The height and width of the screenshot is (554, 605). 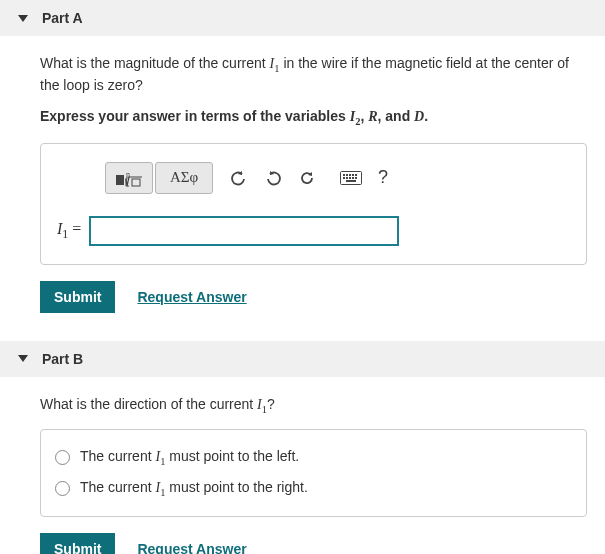 I want to click on text: Express your answer in terms of the vari…, so click(x=195, y=116).